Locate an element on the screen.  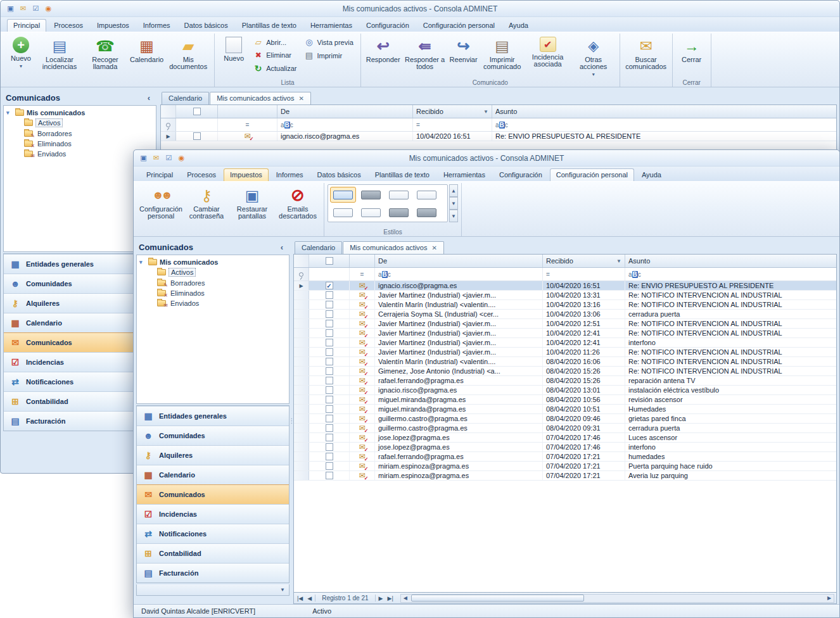
ribbon-small-button: ▤ Imprimir is located at coordinates (329, 56).